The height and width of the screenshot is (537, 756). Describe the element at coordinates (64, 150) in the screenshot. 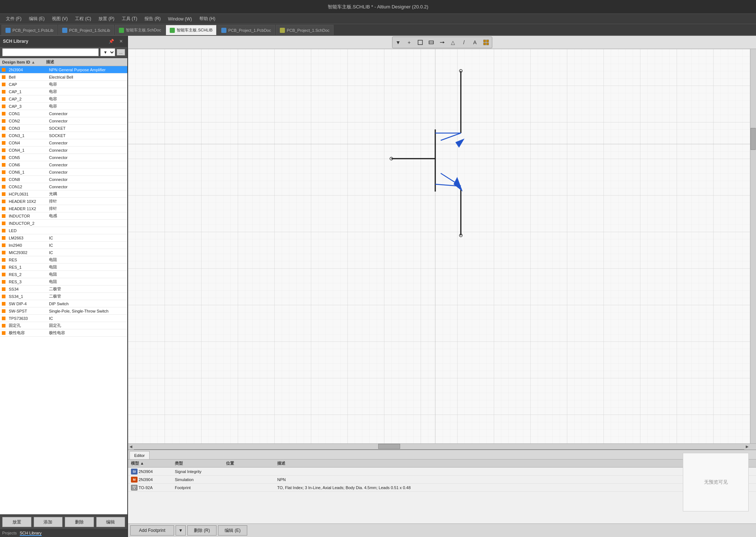

I see `lib-row-con41: CON4_1 Connector` at that location.